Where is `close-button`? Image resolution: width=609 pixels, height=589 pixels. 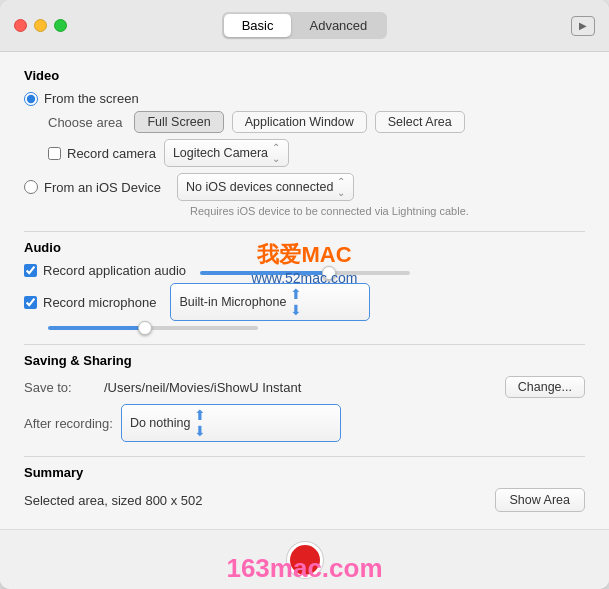 close-button is located at coordinates (20, 26).